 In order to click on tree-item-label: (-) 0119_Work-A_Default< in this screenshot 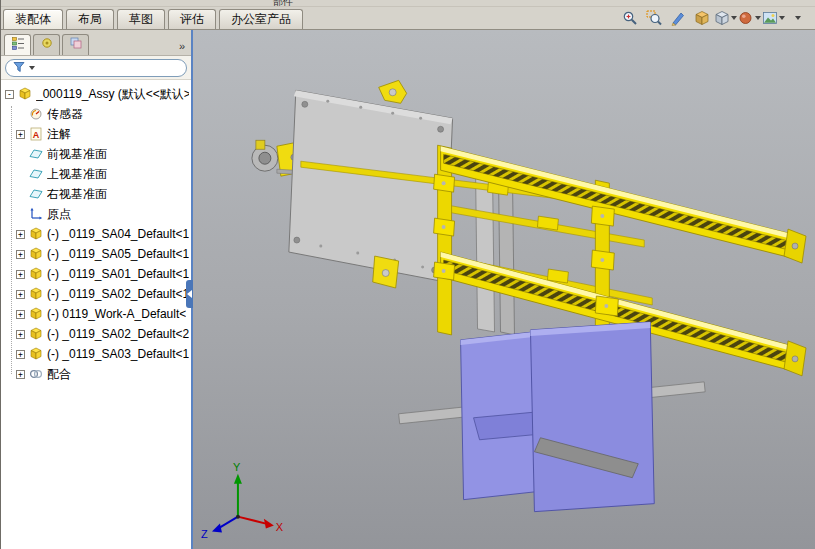, I will do `click(116, 314)`.